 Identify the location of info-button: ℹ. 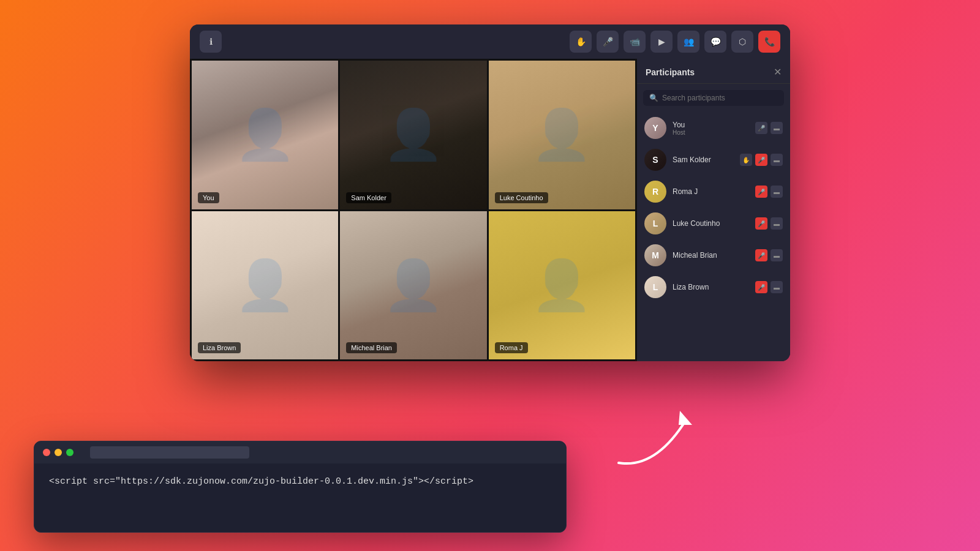
(211, 42).